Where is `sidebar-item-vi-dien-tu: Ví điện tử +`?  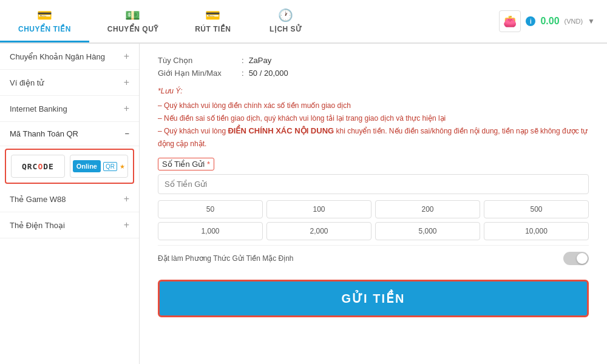
sidebar-item-vi-dien-tu: Ví điện tử + is located at coordinates (69, 83).